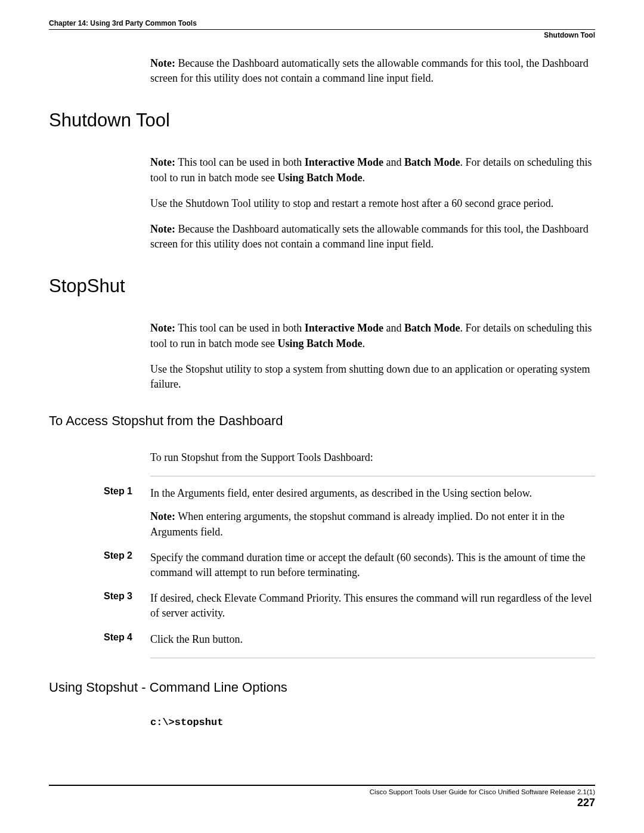 The width and height of the screenshot is (644, 833). I want to click on footer-guide-text: Cisco Support Tools User Guide for Cisco…, so click(322, 792).